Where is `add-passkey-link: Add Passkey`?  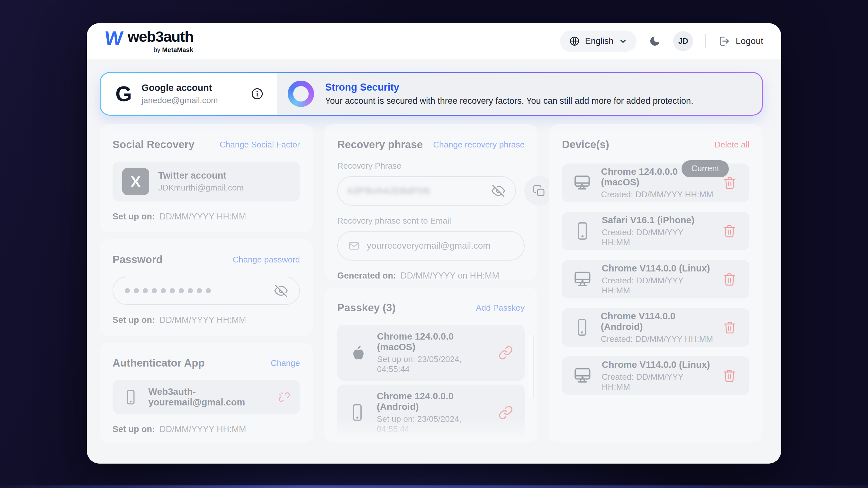 add-passkey-link: Add Passkey is located at coordinates (500, 308).